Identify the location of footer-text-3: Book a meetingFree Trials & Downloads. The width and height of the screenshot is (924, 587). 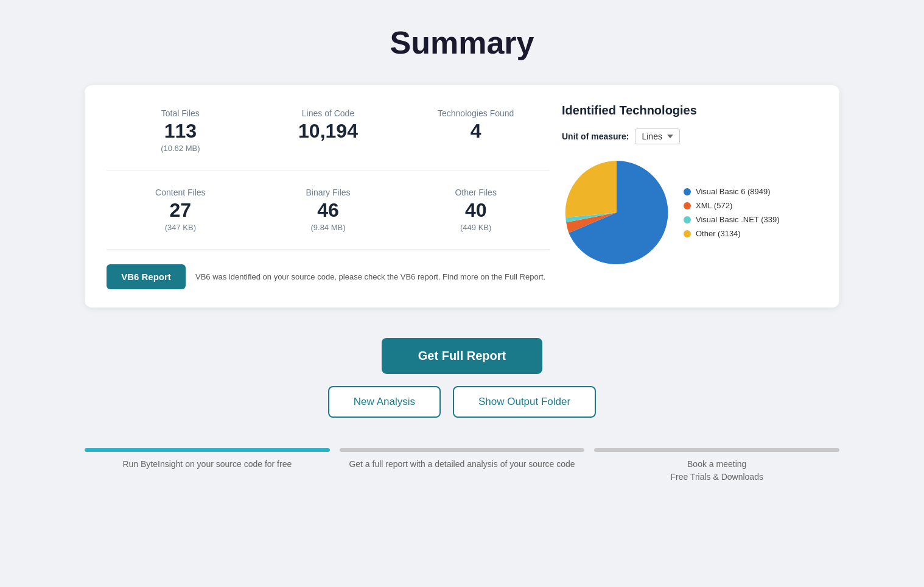
(717, 471).